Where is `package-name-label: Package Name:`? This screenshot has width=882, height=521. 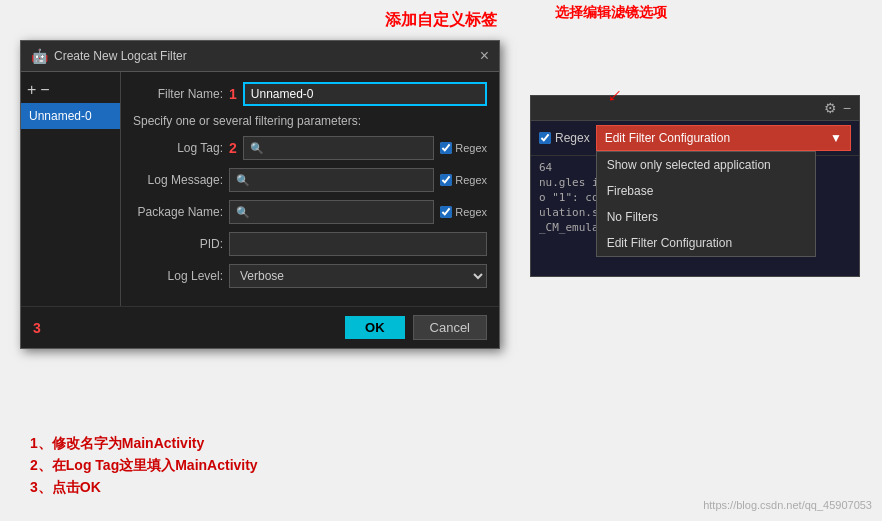
package-name-label: Package Name: is located at coordinates (178, 212).